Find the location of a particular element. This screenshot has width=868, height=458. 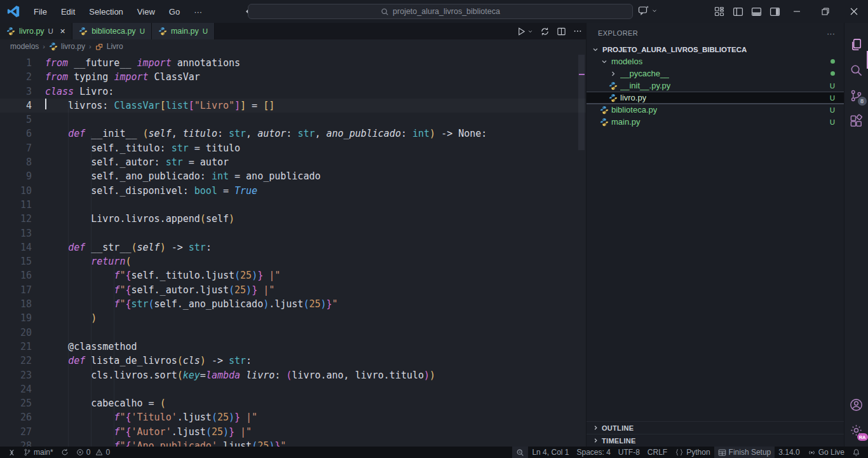

untracked-badge: U is located at coordinates (142, 31).